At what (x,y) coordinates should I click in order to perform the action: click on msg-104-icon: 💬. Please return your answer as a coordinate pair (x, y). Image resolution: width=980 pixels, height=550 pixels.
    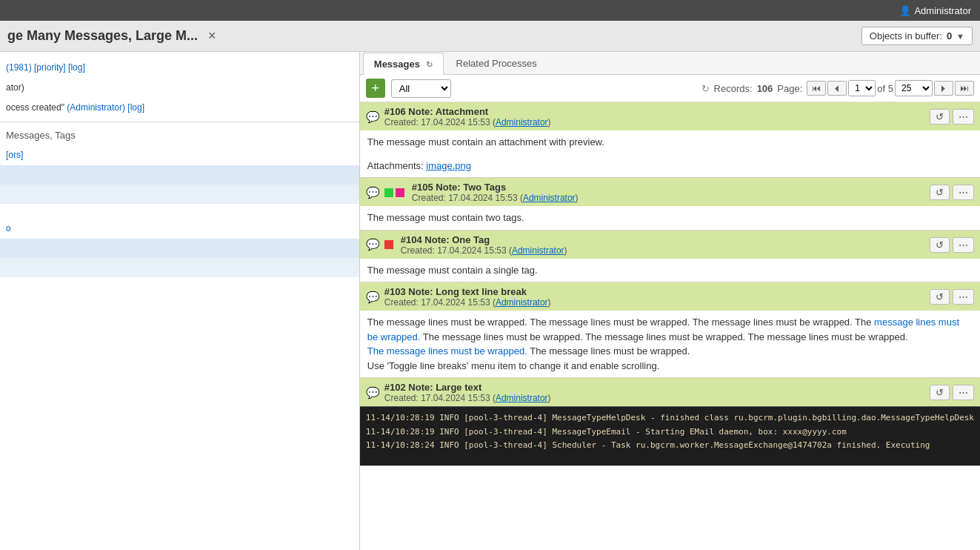
    Looking at the image, I should click on (373, 245).